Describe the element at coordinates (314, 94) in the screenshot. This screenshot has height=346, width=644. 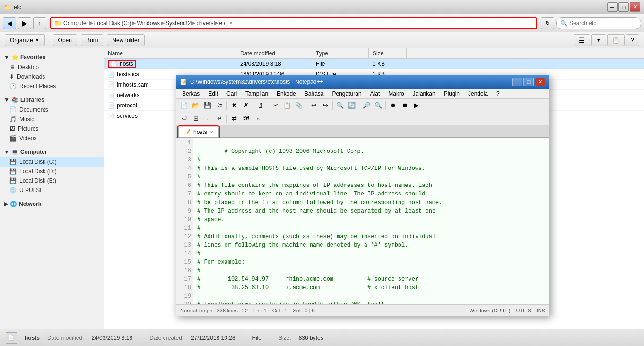
I see `menu-bahasa: Bahasa` at that location.